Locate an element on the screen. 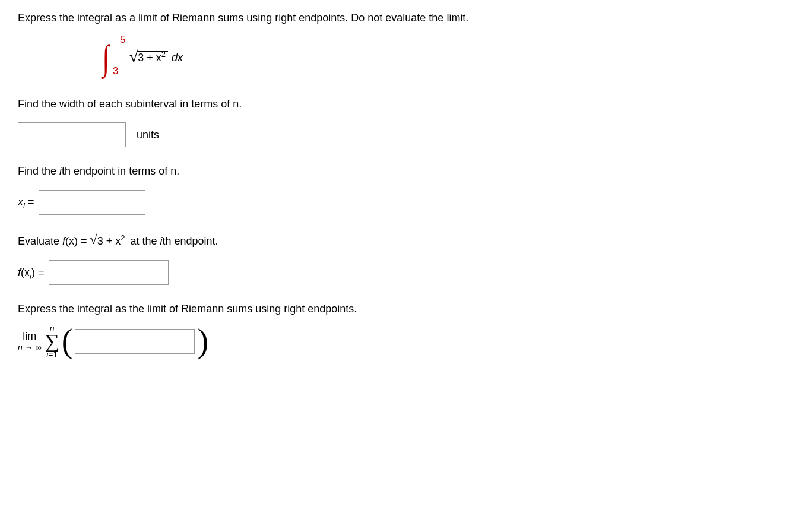 The width and height of the screenshot is (786, 532). q1-answer-row: units is located at coordinates (393, 135).